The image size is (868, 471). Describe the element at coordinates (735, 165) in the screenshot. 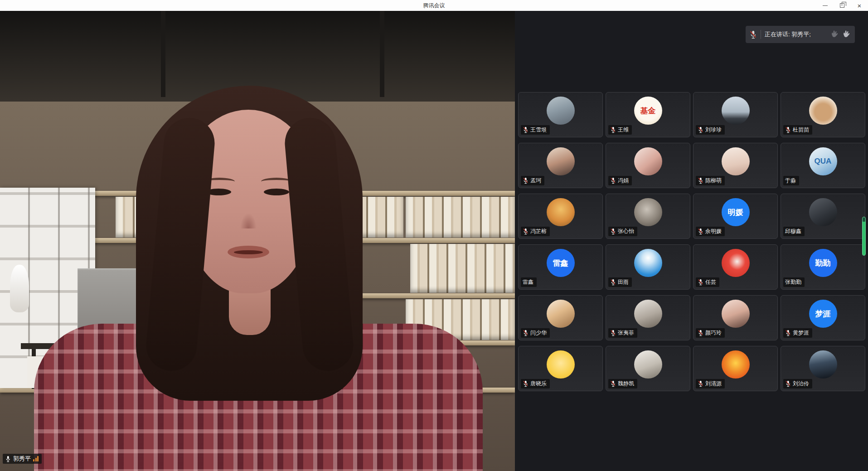

I see `participant-tile: 陈柳萌` at that location.